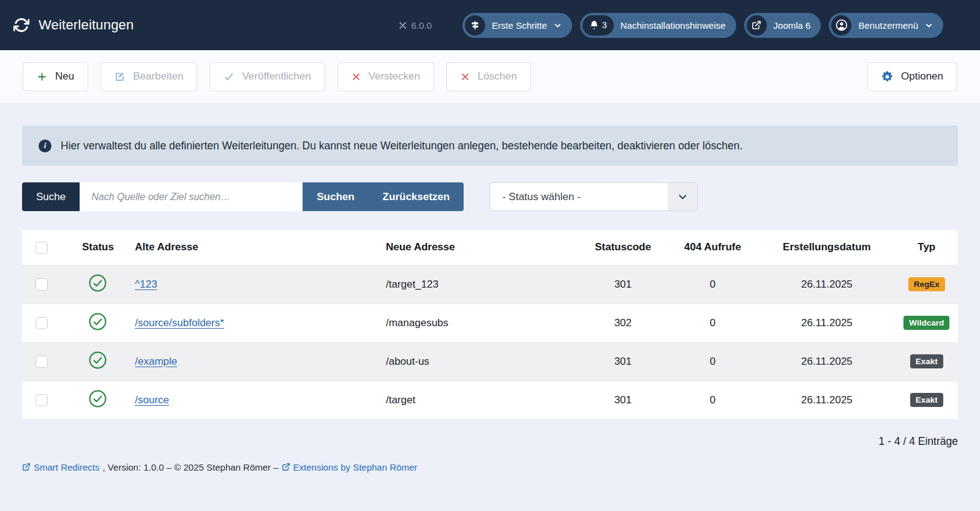 This screenshot has height=511, width=980. I want to click on column-header-404-hits: 404 Aufrufe, so click(713, 247).